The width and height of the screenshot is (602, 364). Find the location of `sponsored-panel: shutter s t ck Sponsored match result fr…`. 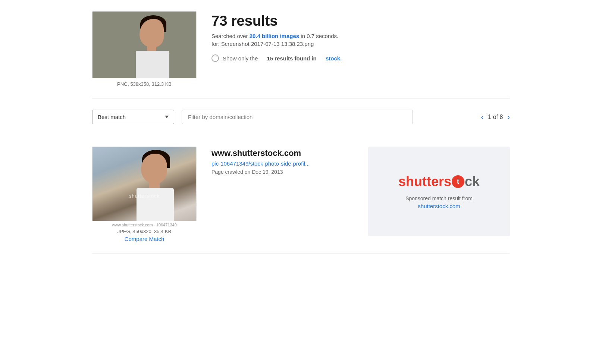

sponsored-panel: shutter s t ck Sponsored match result fr… is located at coordinates (439, 191).